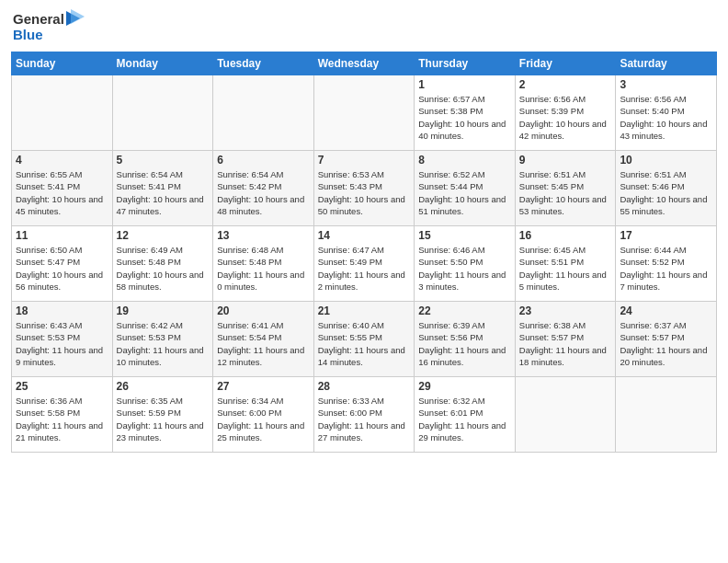  What do you see at coordinates (364, 64) in the screenshot?
I see `calendar-header: SundayMondayTuesdayWednesdayThursdayFrid…` at bounding box center [364, 64].